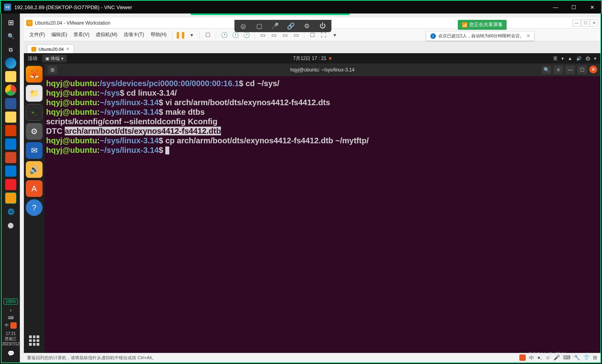  I want to click on software-center-icon: A, so click(34, 189).